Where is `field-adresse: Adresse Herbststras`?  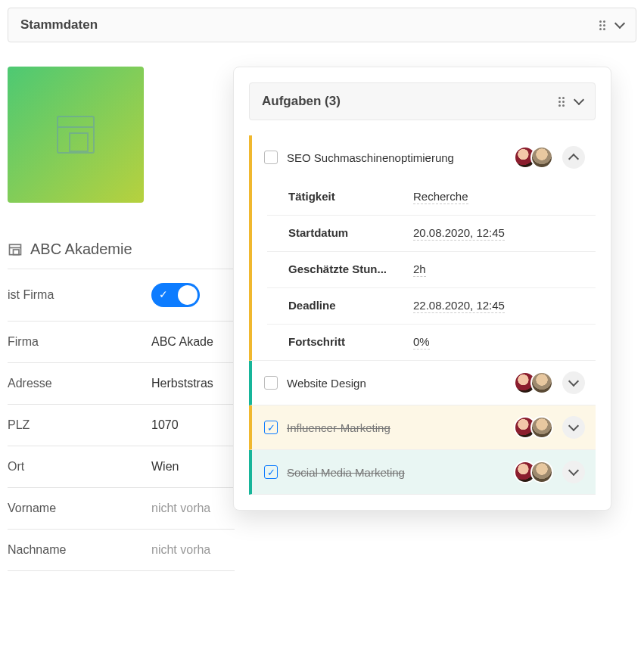 field-adresse: Adresse Herbststras is located at coordinates (121, 384).